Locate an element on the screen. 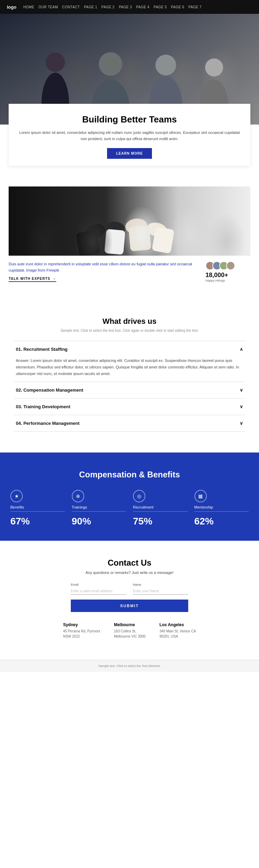 The width and height of the screenshot is (259, 868). team-stats: 18,000+ Happy Hirings is located at coordinates (228, 272).